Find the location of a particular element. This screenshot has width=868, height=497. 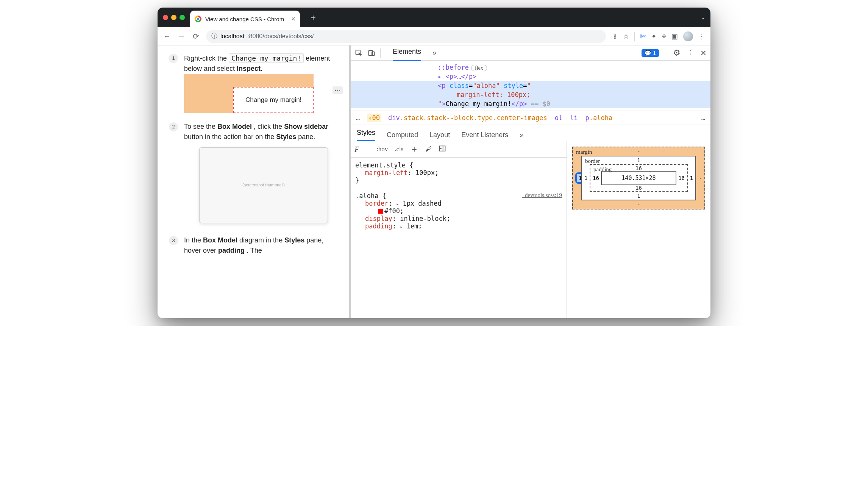

close-window-button is located at coordinates (165, 17).